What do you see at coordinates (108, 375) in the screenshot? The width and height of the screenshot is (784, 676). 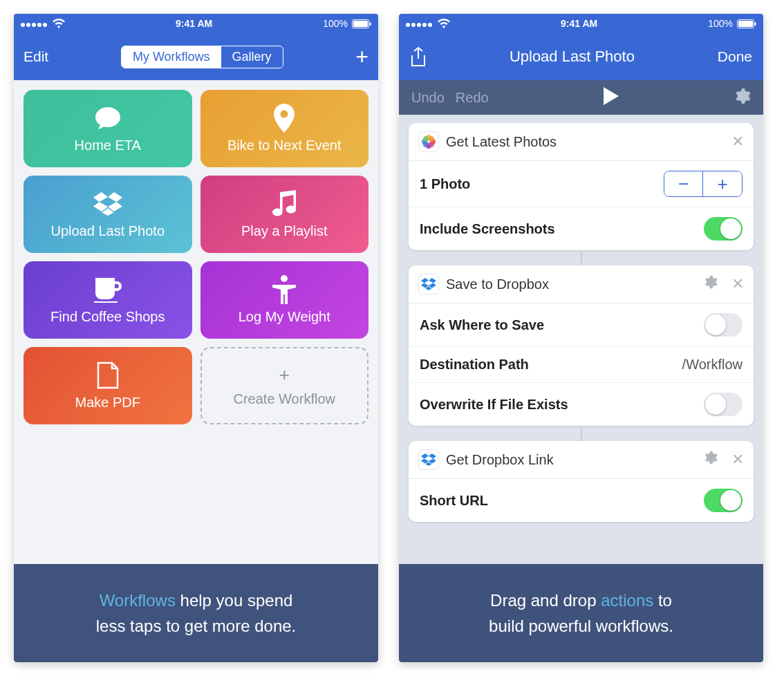 I see `document-icon` at bounding box center [108, 375].